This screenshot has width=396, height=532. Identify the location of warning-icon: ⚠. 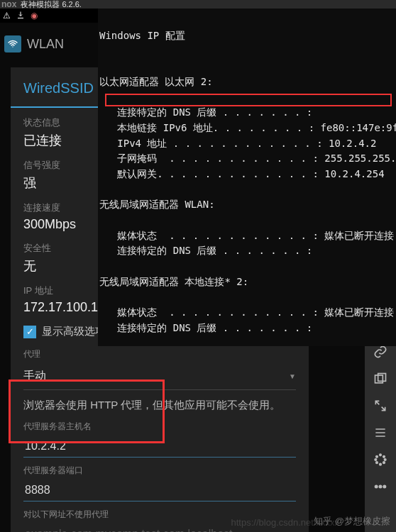
(7, 16).